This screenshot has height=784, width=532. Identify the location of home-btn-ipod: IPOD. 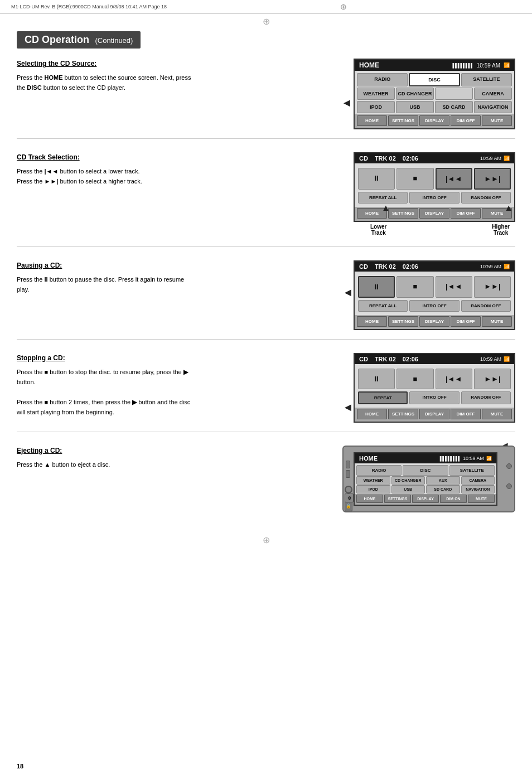
(376, 107).